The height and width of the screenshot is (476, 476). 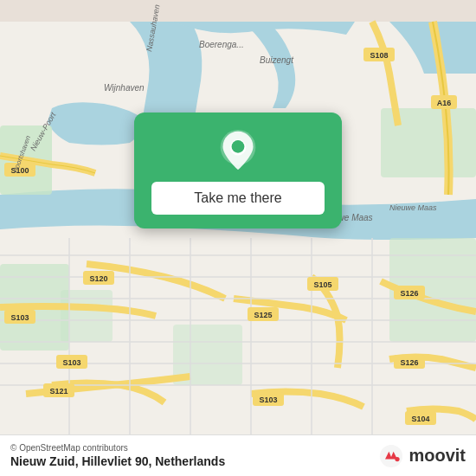 What do you see at coordinates (222, 45) in the screenshot?
I see `svg-text: Boerenga...` at bounding box center [222, 45].